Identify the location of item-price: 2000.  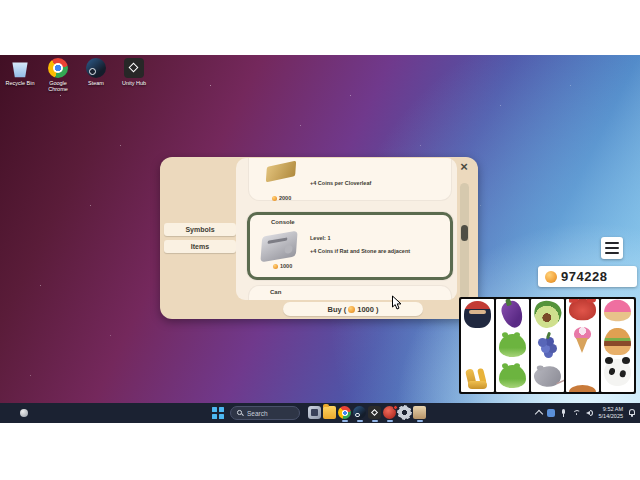
(282, 198).